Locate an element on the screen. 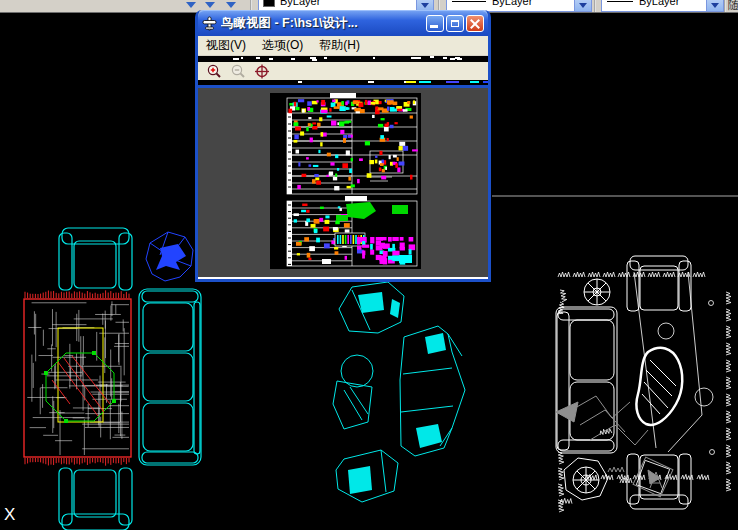 This screenshot has width=738, height=530. linetype-line-icon is located at coordinates (469, 2).